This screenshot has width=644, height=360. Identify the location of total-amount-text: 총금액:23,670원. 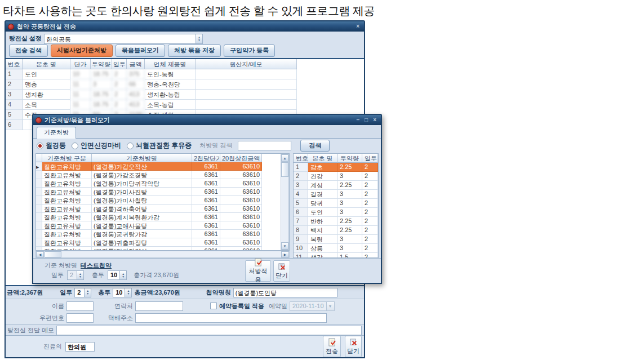
(157, 293).